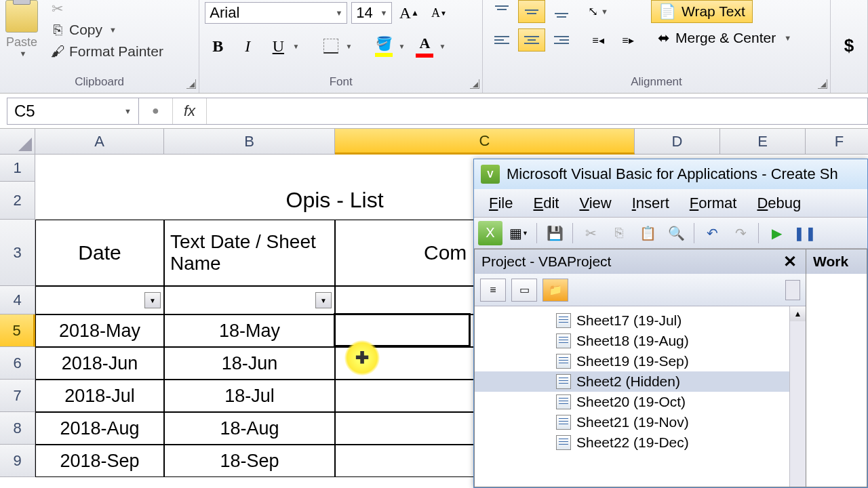  What do you see at coordinates (100, 428) in the screenshot?
I see `cell: 2018-Aug` at bounding box center [100, 428].